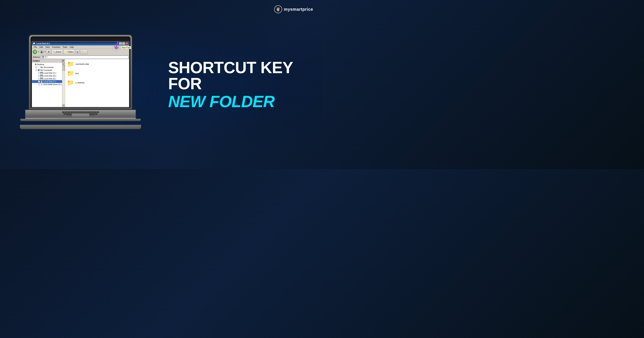 The height and width of the screenshot is (338, 644). What do you see at coordinates (46, 57) in the screenshot?
I see `address-value: F:\` at bounding box center [46, 57].